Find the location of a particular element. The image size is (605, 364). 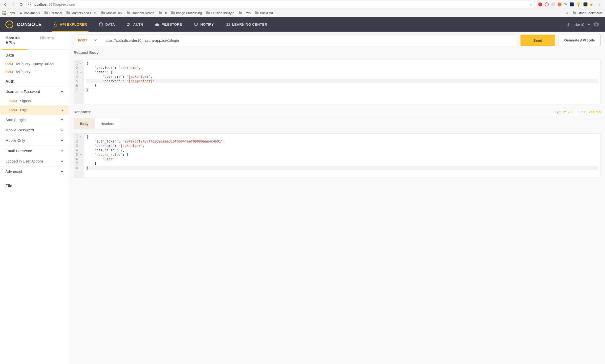

response-time: Time:285 ms is located at coordinates (590, 112).